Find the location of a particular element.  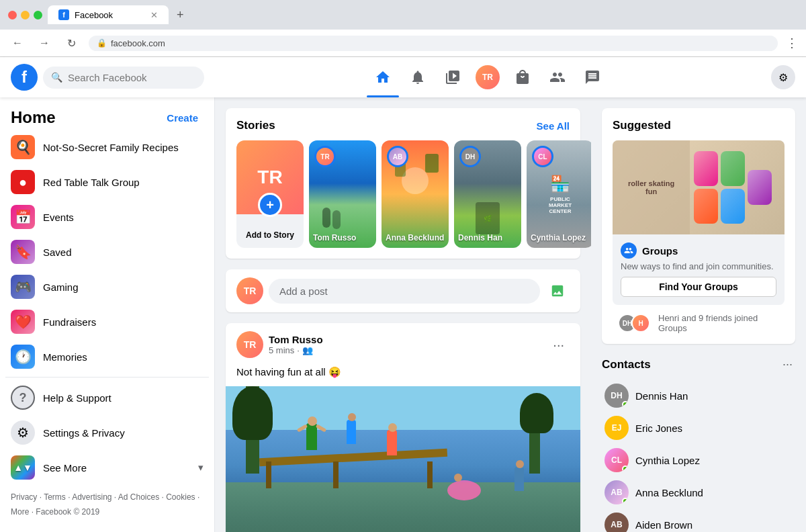

facebook-logo: f is located at coordinates (24, 77).